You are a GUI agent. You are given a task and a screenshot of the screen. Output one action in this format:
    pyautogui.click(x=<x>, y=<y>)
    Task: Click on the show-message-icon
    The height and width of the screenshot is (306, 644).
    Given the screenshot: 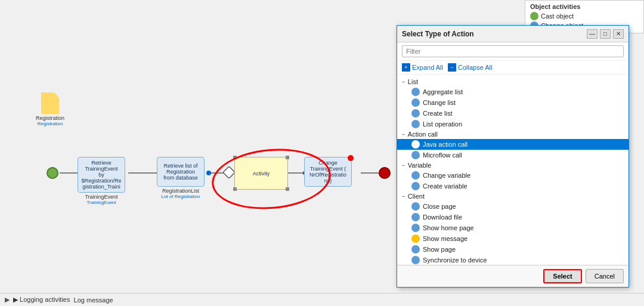 What is the action you would take?
    pyautogui.click(x=416, y=239)
    